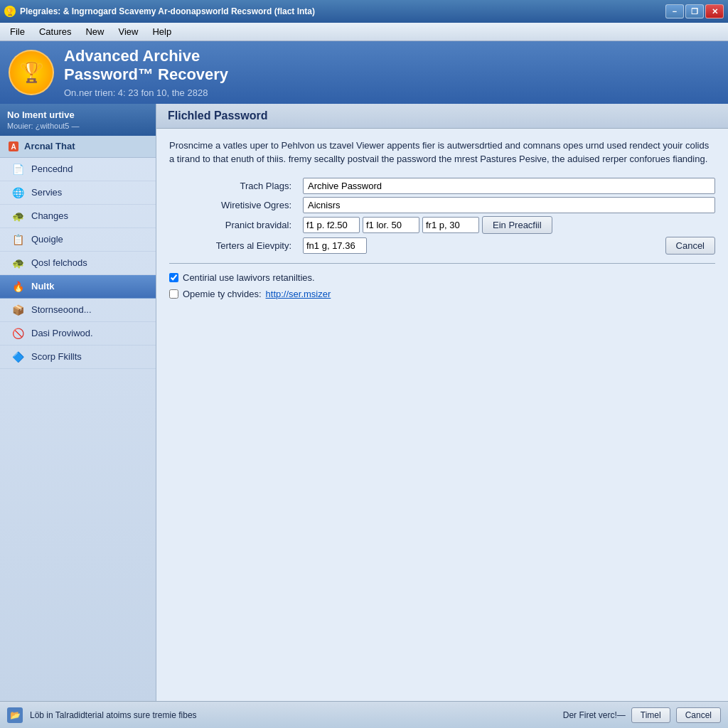  What do you see at coordinates (47, 239) in the screenshot?
I see `sidebar-item-label: Quoigle` at bounding box center [47, 239].